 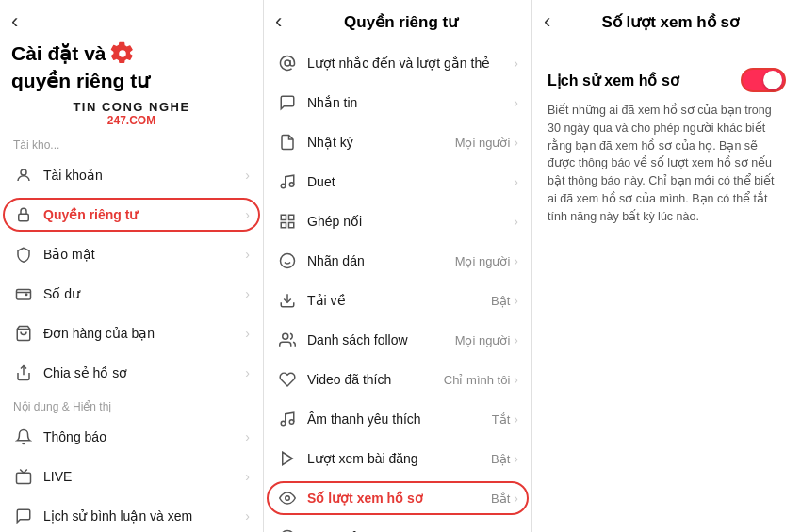 What do you see at coordinates (247, 516) in the screenshot?
I see `arrow-lich-su: ›` at bounding box center [247, 516].